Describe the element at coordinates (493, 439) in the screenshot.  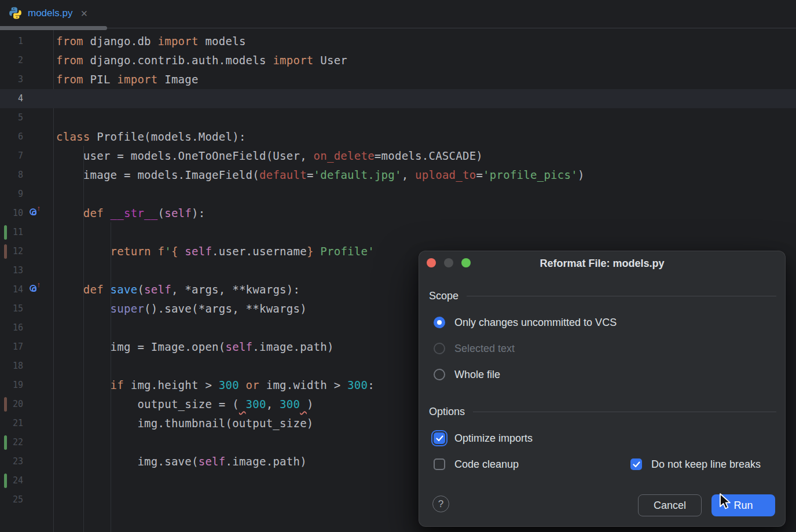
I see `checkbox-label: Optimize imports` at that location.